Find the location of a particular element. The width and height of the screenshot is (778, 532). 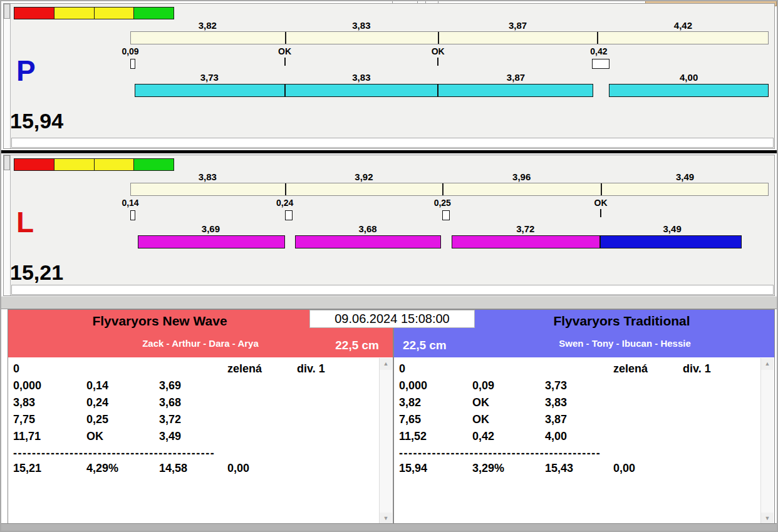

result-row: 3,82 OK 3,83 is located at coordinates (586, 404).